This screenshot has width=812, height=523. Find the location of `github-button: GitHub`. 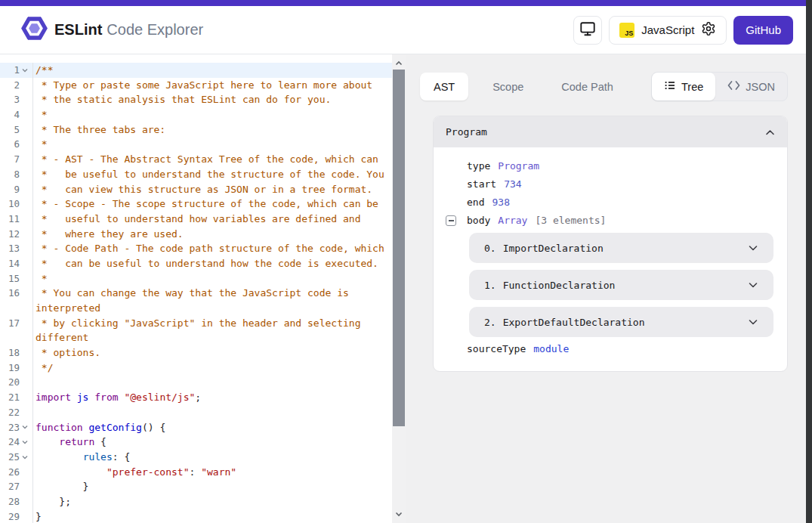

github-button: GitHub is located at coordinates (763, 30).